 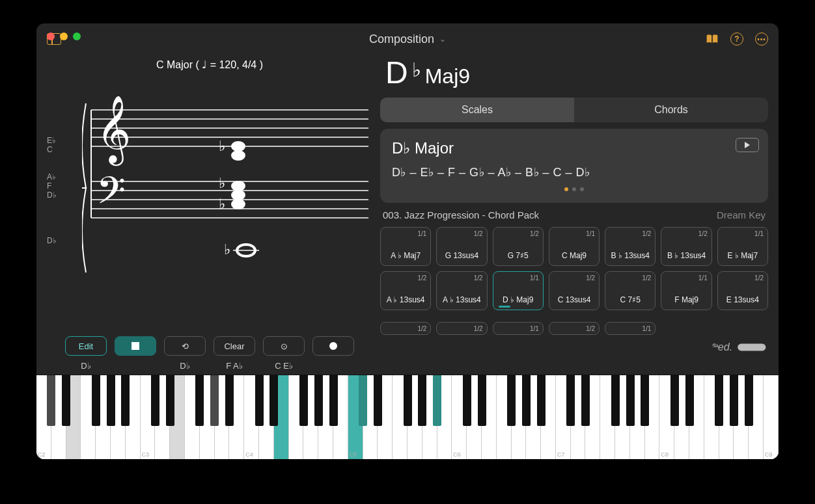 I want to click on tab-scales: Scales, so click(x=477, y=110).